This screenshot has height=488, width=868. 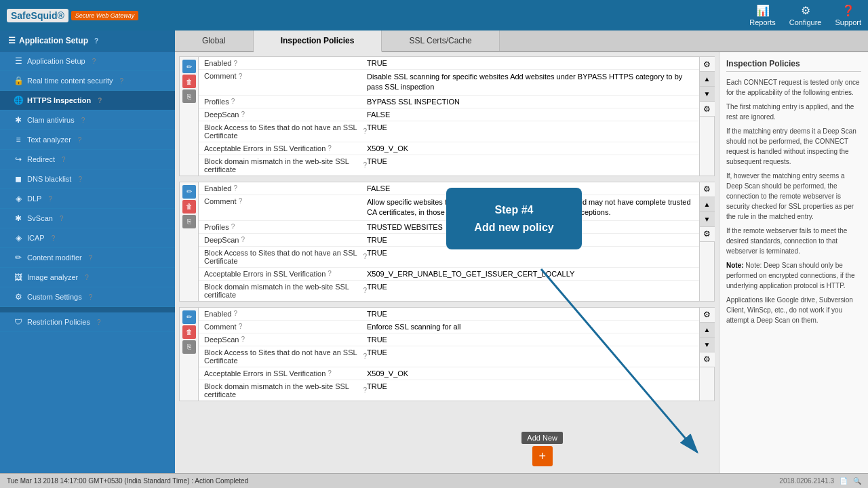 I want to click on icap-icon: ◈, so click(x=18, y=238).